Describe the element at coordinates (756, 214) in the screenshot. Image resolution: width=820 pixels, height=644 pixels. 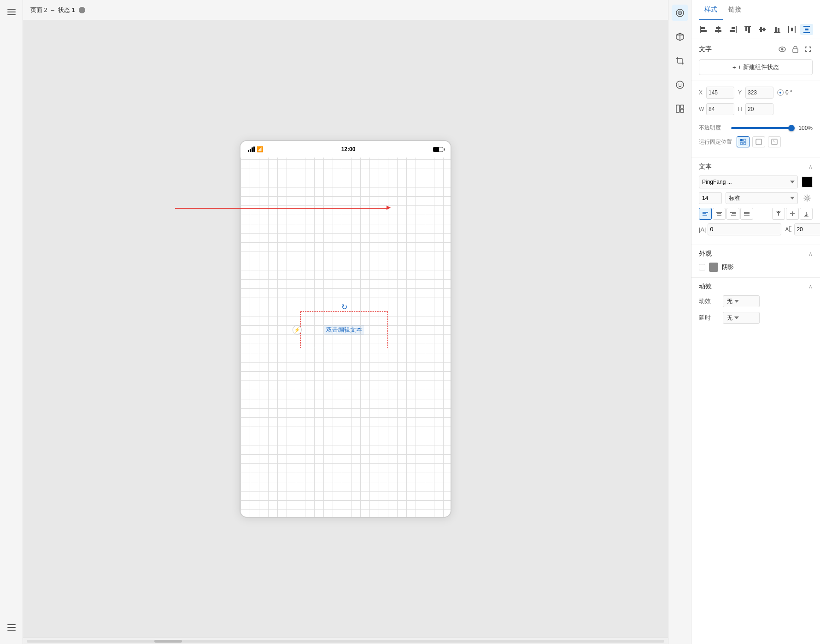
I see `text-align-row` at that location.